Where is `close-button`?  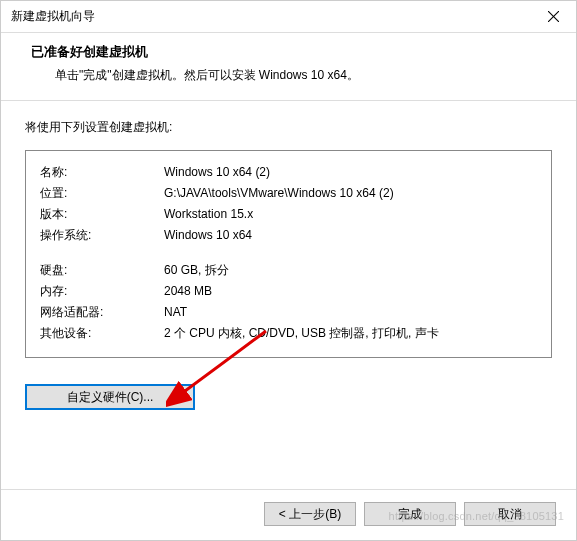
close-button is located at coordinates (553, 17).